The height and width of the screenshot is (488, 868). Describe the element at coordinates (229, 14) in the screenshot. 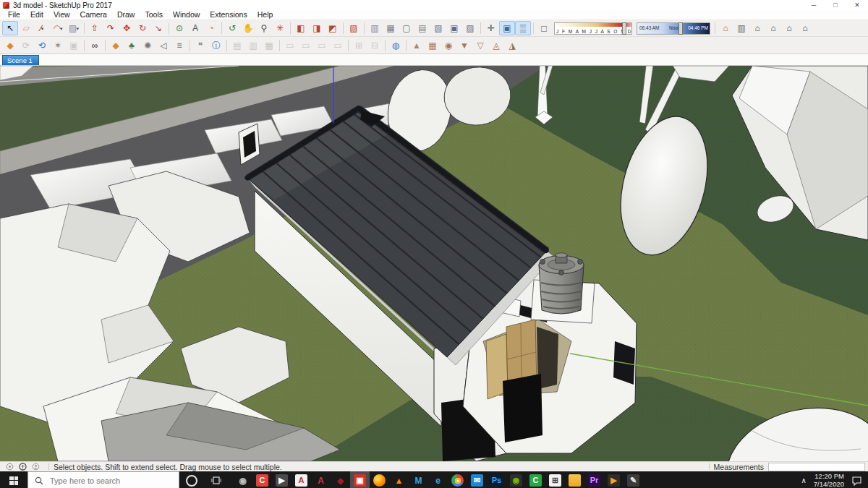

I see `menu-extensions: Extensions` at that location.